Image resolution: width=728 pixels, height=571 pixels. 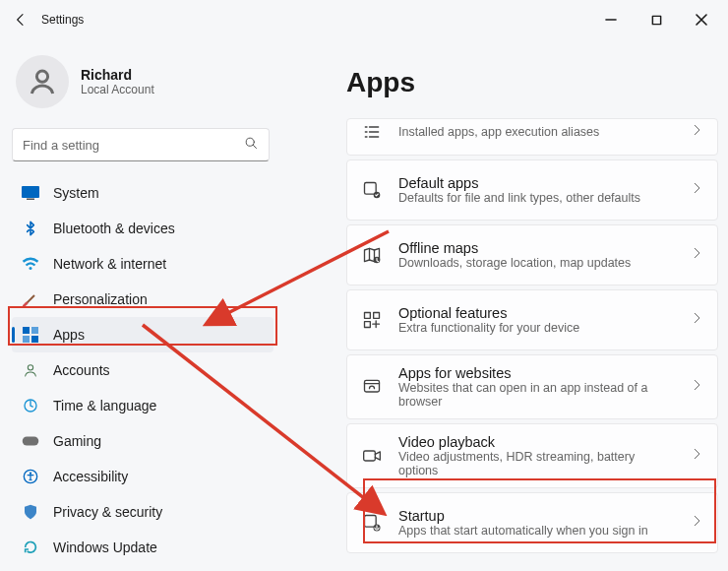 I want to click on nav-personalization: Personalization, so click(x=143, y=299).